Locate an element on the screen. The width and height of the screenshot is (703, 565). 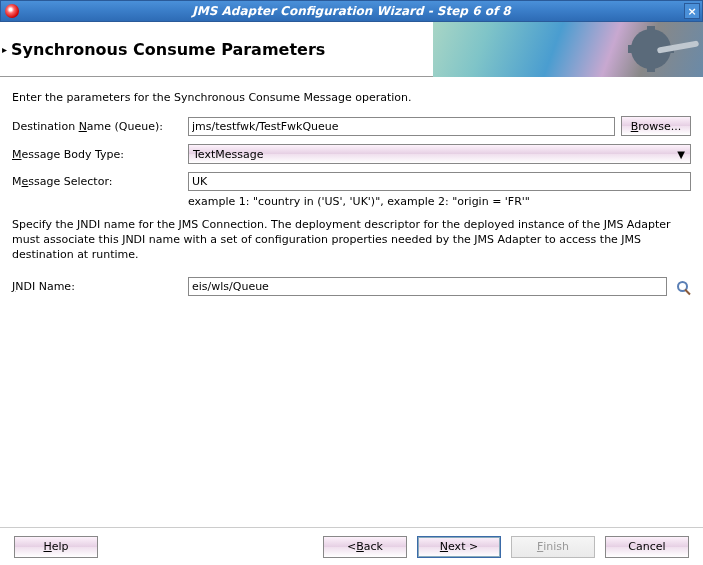
row-destination: Destination Name (Queue): Browse... is located at coordinates (352, 126).